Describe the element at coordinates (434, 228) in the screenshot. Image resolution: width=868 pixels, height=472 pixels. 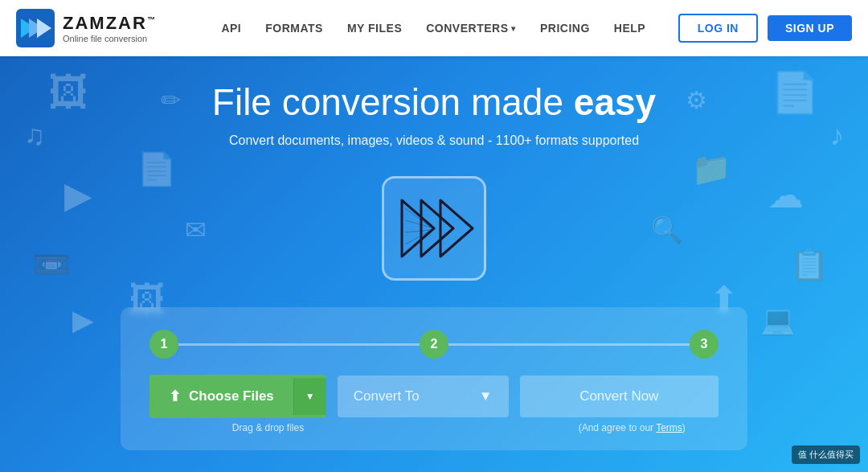
I see `center-logo` at that location.